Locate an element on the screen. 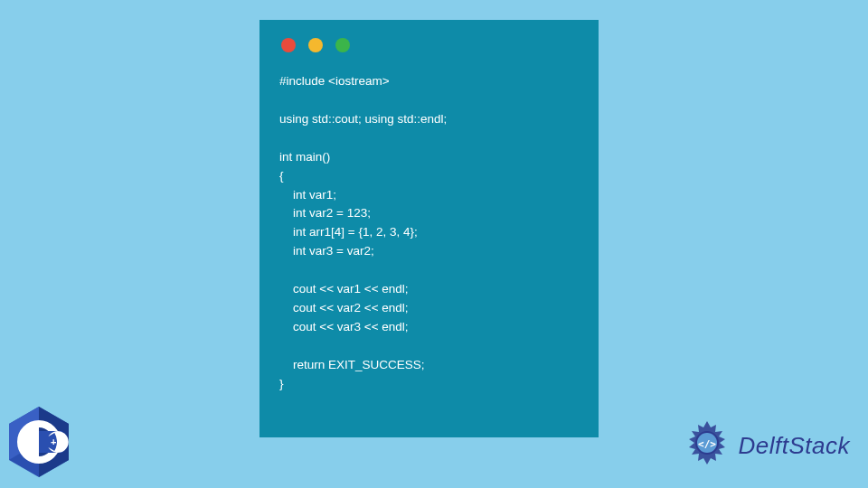 Image resolution: width=868 pixels, height=488 pixels. cpp-language-badge: + + is located at coordinates (39, 442).